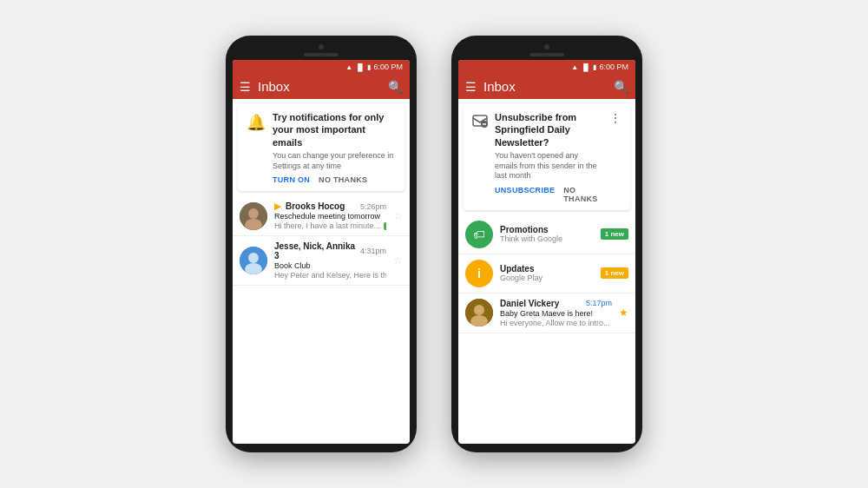 The height and width of the screenshot is (488, 868). I want to click on signal-icon-2: ▐▌, so click(585, 68).